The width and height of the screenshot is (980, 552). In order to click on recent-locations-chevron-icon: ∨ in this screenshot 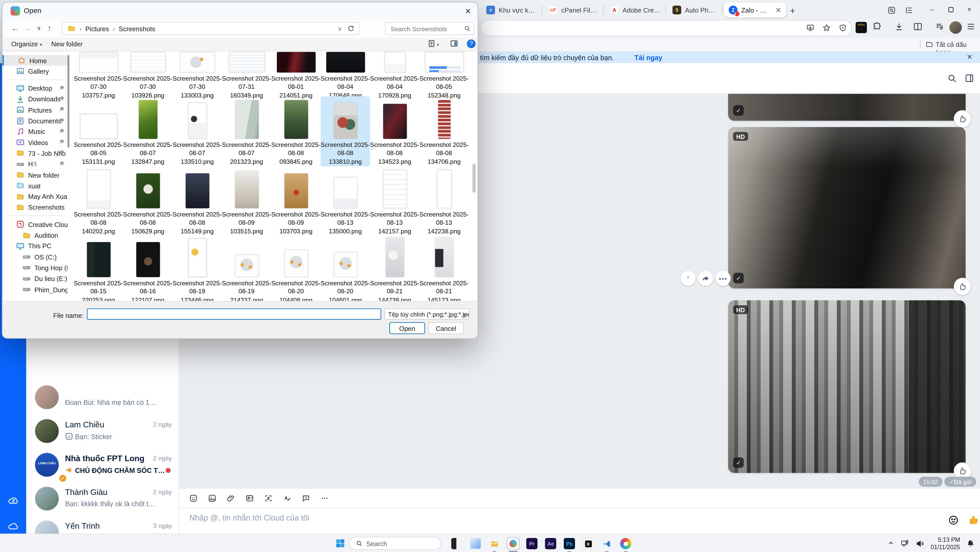, I will do `click(39, 28)`.